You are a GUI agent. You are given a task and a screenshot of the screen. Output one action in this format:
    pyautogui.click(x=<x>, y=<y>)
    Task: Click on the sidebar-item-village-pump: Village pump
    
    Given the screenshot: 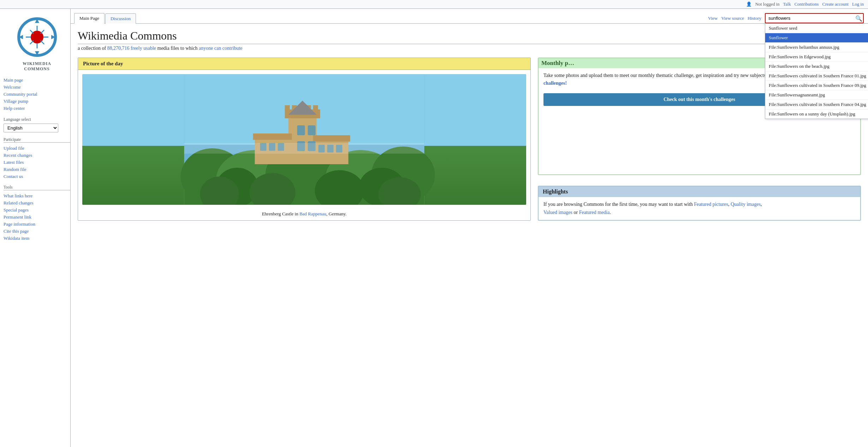 What is the action you would take?
    pyautogui.click(x=37, y=101)
    